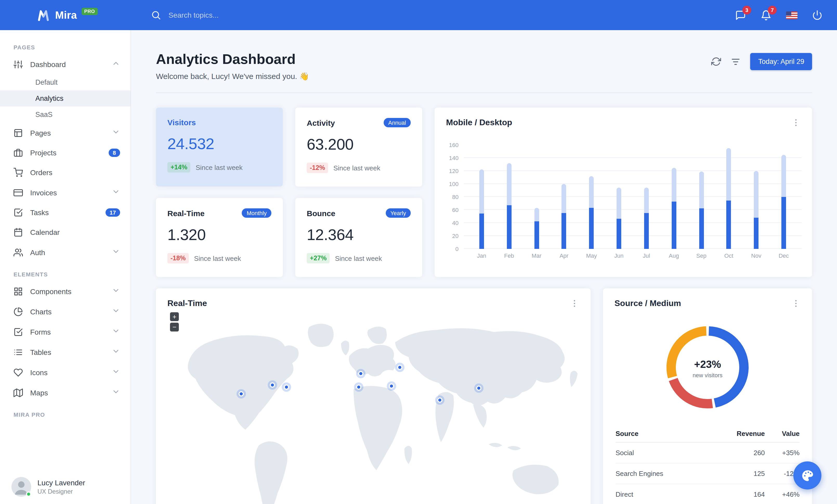  Describe the element at coordinates (782, 453) in the screenshot. I see `cell-value: +35%` at that location.